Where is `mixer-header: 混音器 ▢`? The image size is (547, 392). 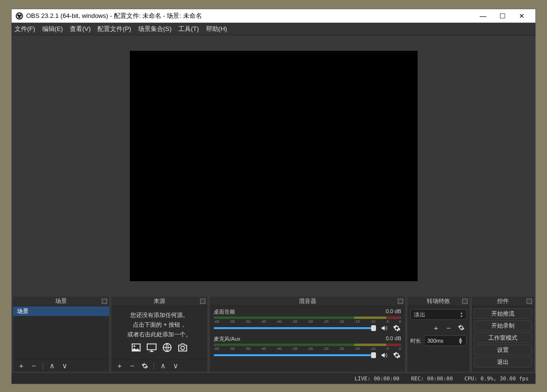 mixer-header: 混音器 ▢ is located at coordinates (307, 302).